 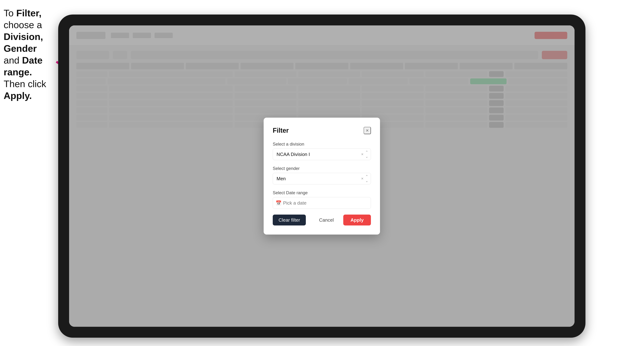 I want to click on date-form-group: Select Date range 📅, so click(x=322, y=199).